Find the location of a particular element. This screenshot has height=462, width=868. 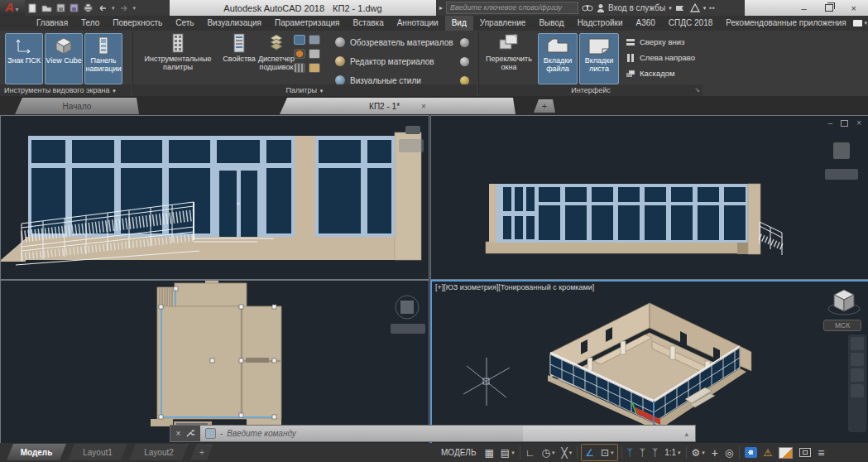

save-icon is located at coordinates (61, 8).